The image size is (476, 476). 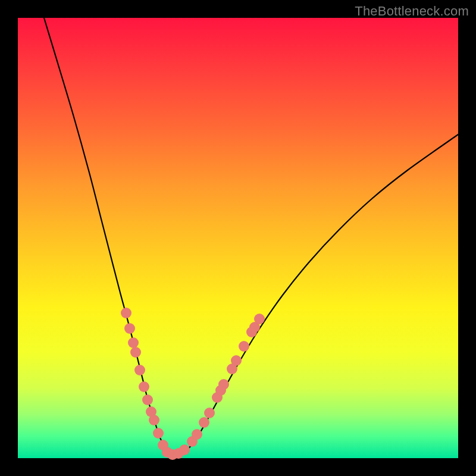 What do you see at coordinates (193, 384) in the screenshot?
I see `marker-dots-group` at bounding box center [193, 384].